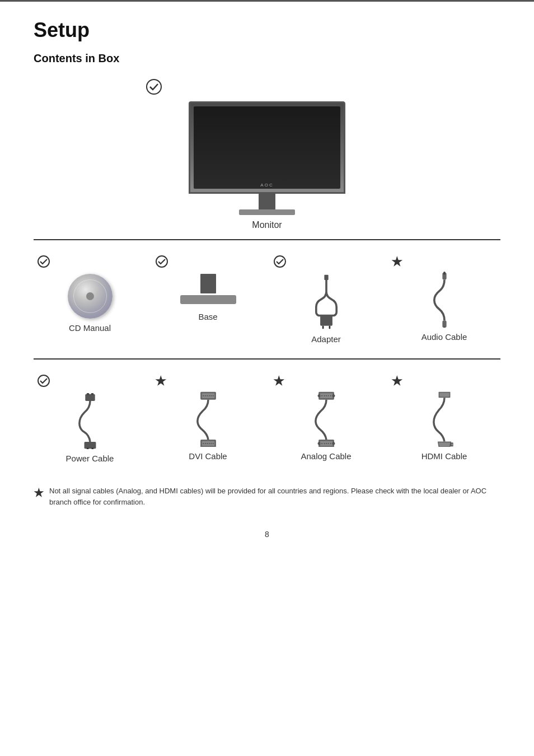  I want to click on adapter-checkmark, so click(280, 263).